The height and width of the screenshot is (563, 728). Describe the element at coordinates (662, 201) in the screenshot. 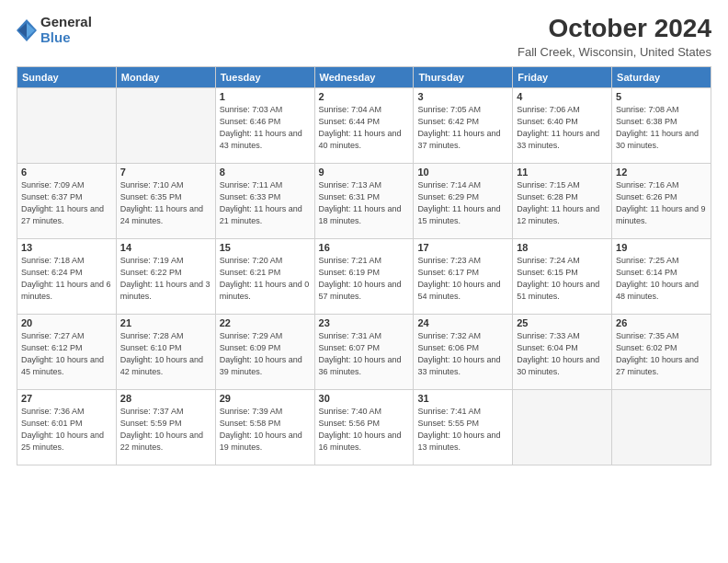

I see `calendar-cell: 12Sunrise: 7:16 AMSunset: 6:26 PMDayligh…` at that location.